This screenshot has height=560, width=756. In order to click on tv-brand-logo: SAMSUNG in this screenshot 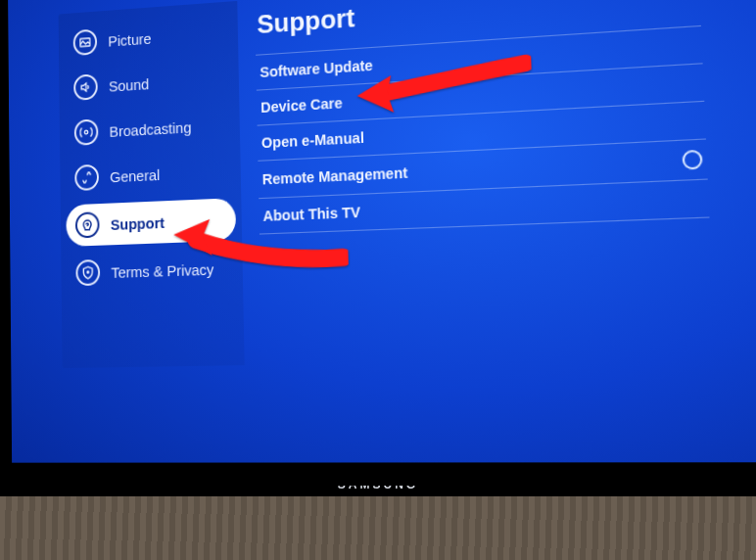, I will do `click(378, 485)`.